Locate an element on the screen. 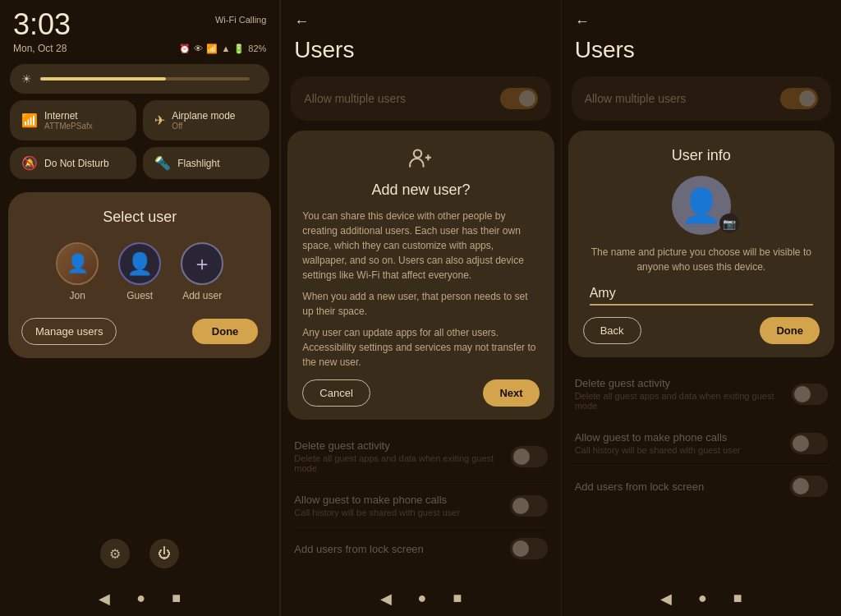 The width and height of the screenshot is (841, 616). guest-avatar: 👤 is located at coordinates (140, 264).